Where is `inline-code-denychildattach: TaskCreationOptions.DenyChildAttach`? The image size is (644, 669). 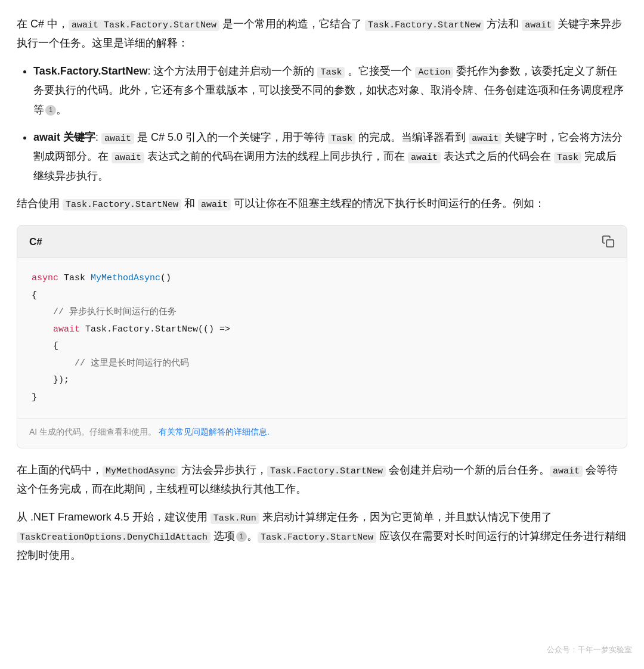 inline-code-denychildattach: TaskCreationOptions.DenyChildAttach is located at coordinates (113, 538).